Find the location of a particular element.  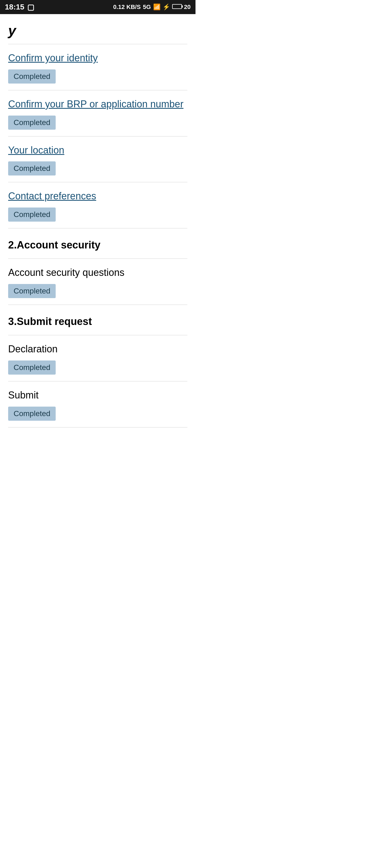

declaration-title: Declaration is located at coordinates (98, 349).